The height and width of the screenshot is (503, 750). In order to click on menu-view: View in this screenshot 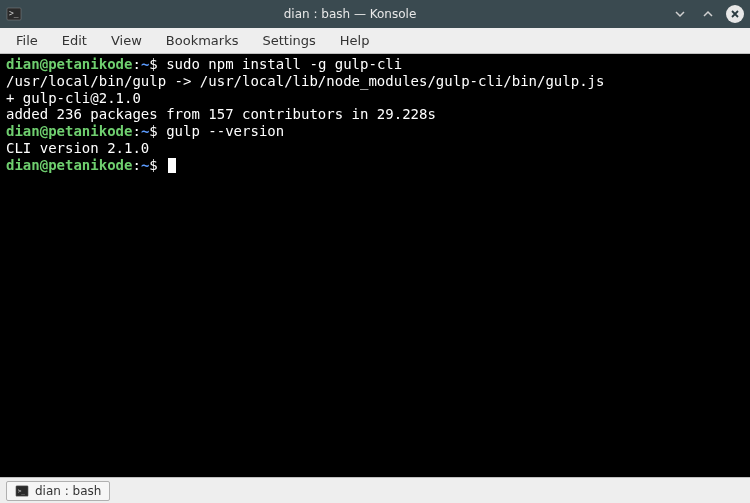, I will do `click(126, 40)`.